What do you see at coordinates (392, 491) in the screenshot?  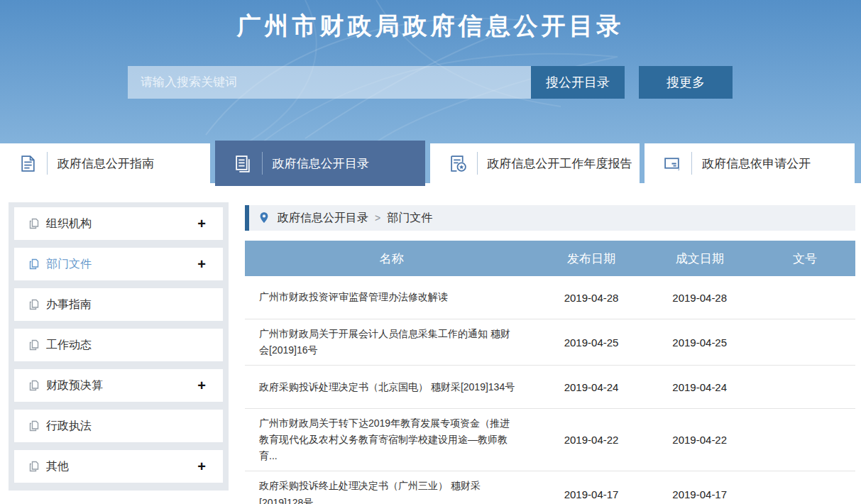 I see `document-title-link: 政府采购投诉终止处理决定书（广州三业） 穗财采[2019]128号` at bounding box center [392, 491].